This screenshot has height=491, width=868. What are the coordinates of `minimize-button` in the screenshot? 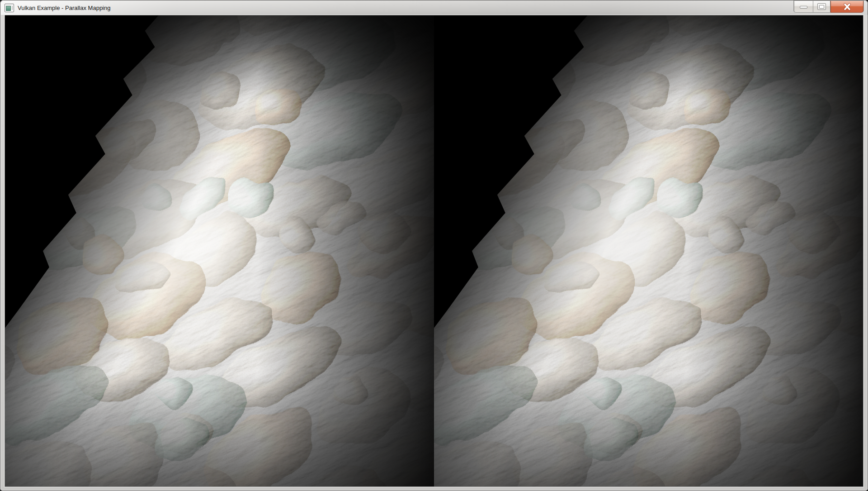 It's located at (804, 7).